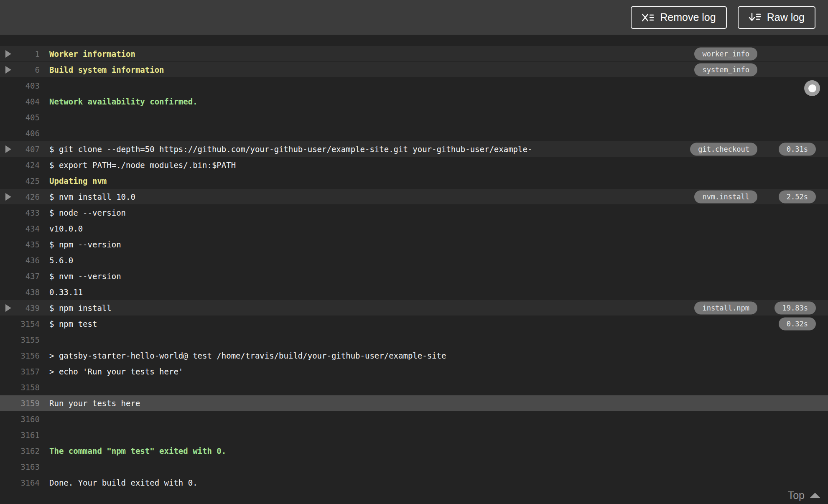 The image size is (828, 504). I want to click on line-number: 404, so click(20, 102).